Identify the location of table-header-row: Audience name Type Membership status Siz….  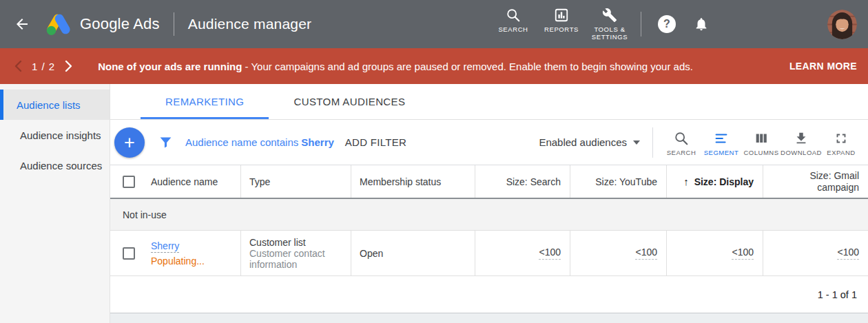
(489, 182).